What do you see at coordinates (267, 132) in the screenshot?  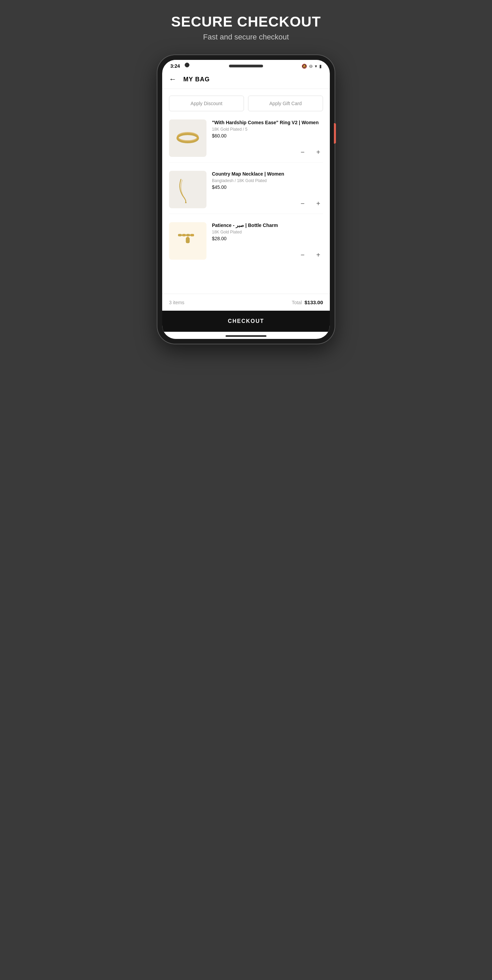 I see `item-details-ring: "With Hardship Comes Ease" Ring V2 | Wom…` at bounding box center [267, 132].